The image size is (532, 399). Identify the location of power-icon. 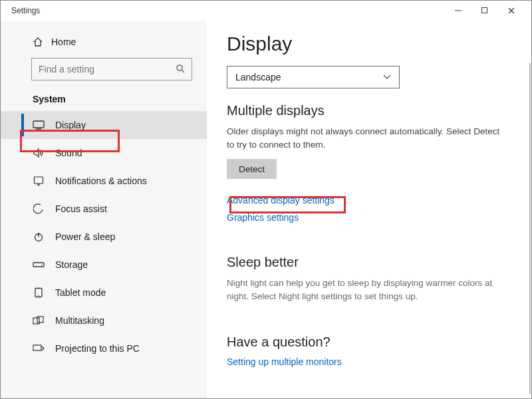
(39, 237).